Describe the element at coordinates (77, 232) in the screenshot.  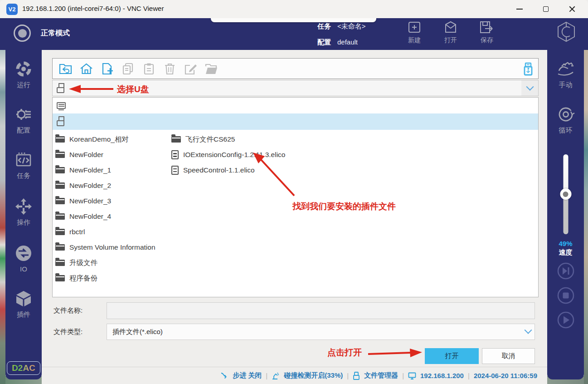
I see `folder-name: rbctrl` at that location.